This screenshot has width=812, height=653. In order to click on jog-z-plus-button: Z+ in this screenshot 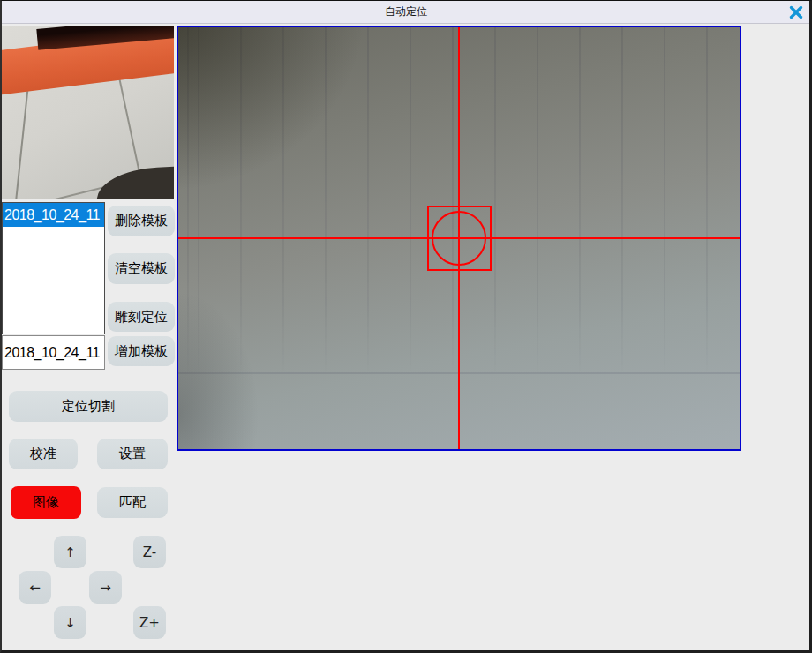, I will do `click(150, 623)`.